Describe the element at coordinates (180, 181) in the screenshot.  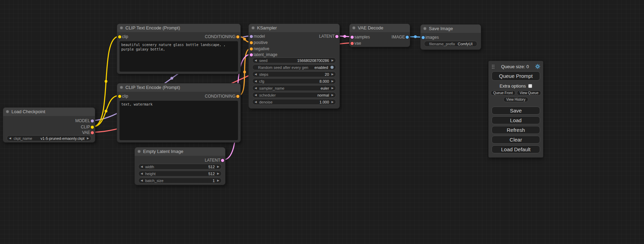
I see `batch-size-widget: ◀ batch_size 1 ▶` at that location.